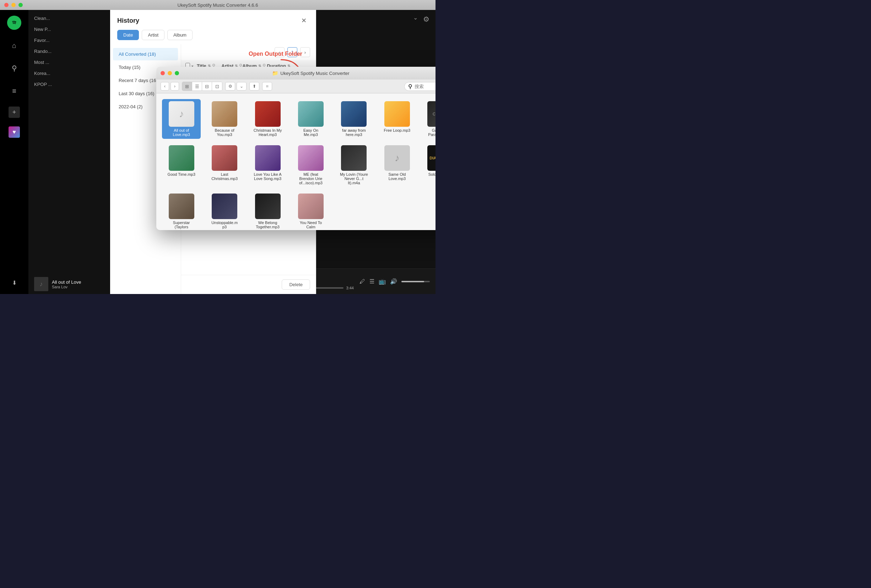  Describe the element at coordinates (6, 5) in the screenshot. I see `close-button` at that location.